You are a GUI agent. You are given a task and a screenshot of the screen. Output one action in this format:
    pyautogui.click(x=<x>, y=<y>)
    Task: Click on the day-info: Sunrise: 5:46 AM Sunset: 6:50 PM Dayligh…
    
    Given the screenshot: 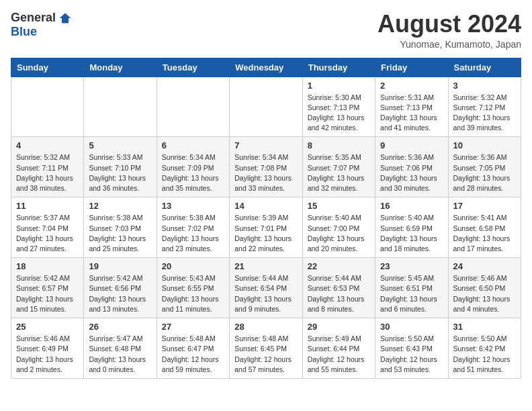 What is the action you would take?
    pyautogui.click(x=485, y=294)
    